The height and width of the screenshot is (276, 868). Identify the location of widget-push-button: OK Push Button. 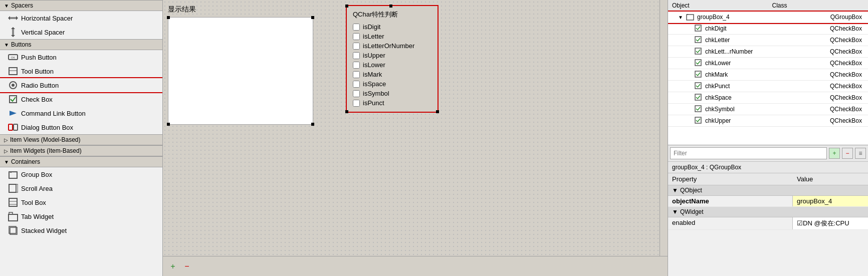
(81, 57).